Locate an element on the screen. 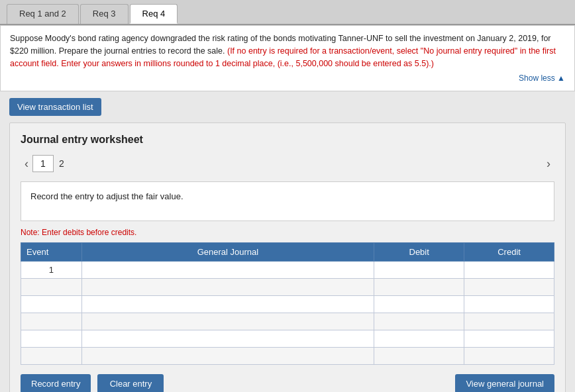  col-header-event: Event is located at coordinates (52, 252).